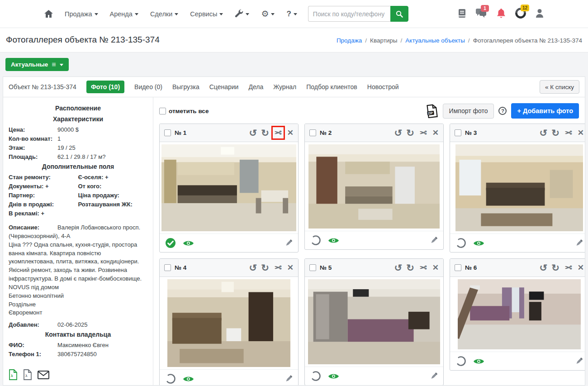 This screenshot has height=386, width=588. Describe the element at coordinates (224, 87) in the screenshot. I see `tab-сценарии: Сценарии` at that location.